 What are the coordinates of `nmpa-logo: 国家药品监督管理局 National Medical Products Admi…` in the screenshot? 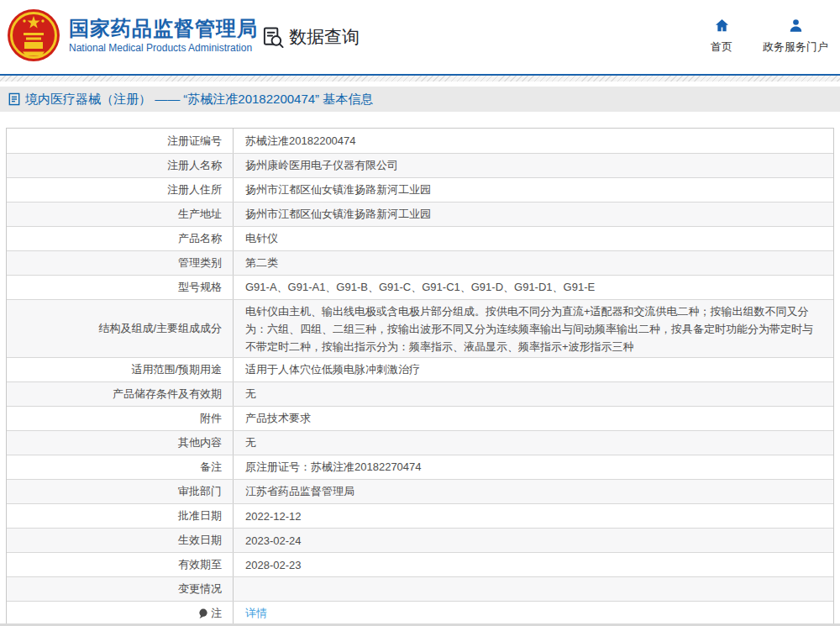 It's located at (133, 35).